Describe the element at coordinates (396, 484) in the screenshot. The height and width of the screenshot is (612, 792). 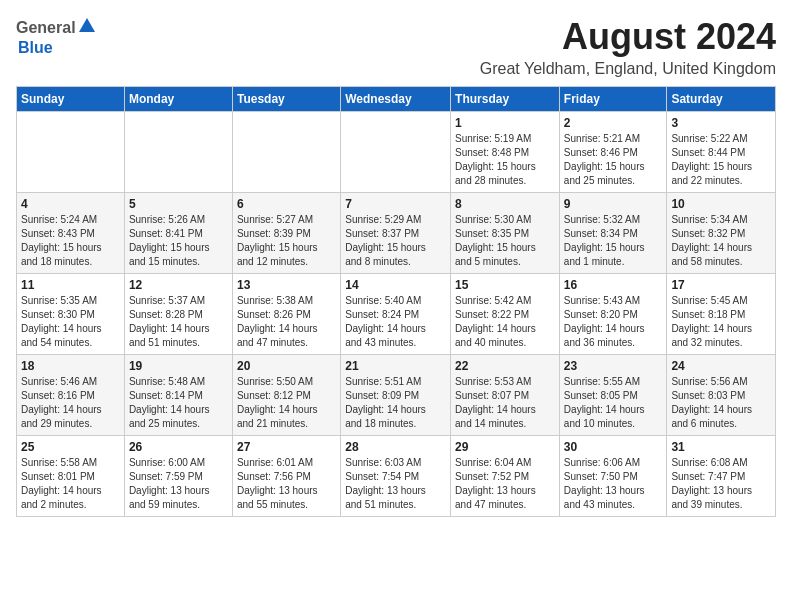
I see `day-info: Sunrise: 6:03 AM Sunset: 7:54 PM Dayligh…` at that location.